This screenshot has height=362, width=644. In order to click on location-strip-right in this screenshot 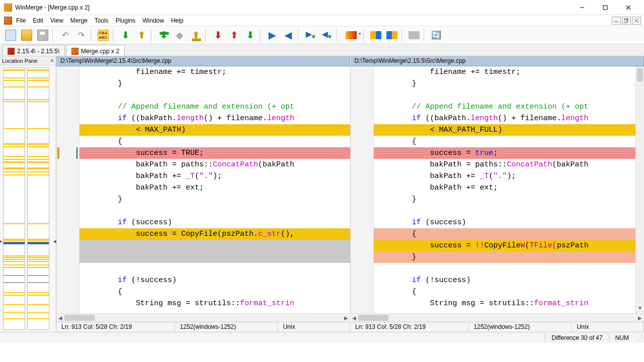, I will do `click(38, 199)`.